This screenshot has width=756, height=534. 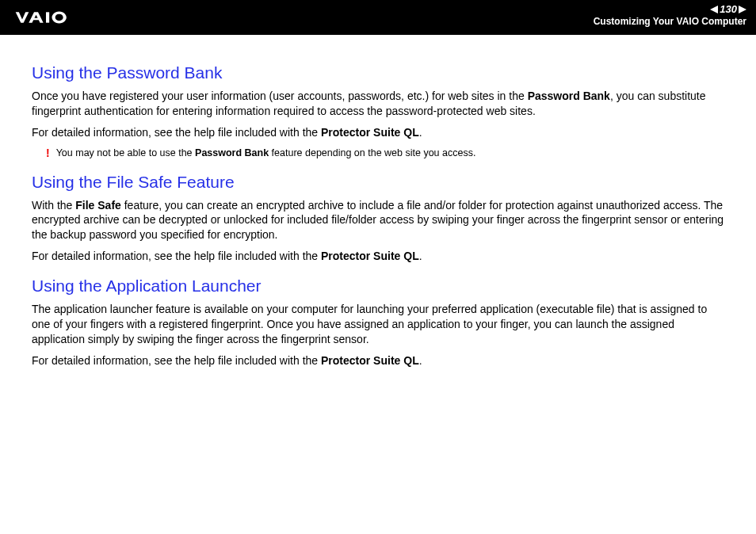 What do you see at coordinates (714, 10) in the screenshot?
I see `prev-page-arrow-icon` at bounding box center [714, 10].